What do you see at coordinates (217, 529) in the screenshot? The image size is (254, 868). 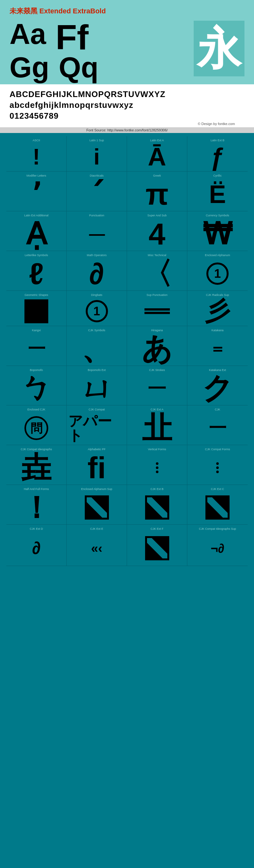 I see `label-cjkcompatideosup: CJK Compat Ideographs Sup` at bounding box center [217, 529].